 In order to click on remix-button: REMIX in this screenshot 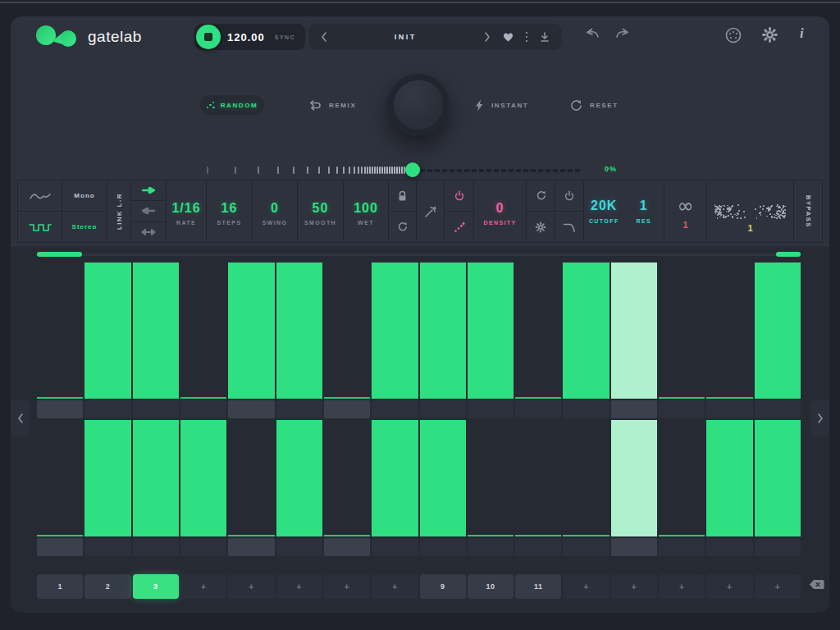, I will do `click(331, 105)`.